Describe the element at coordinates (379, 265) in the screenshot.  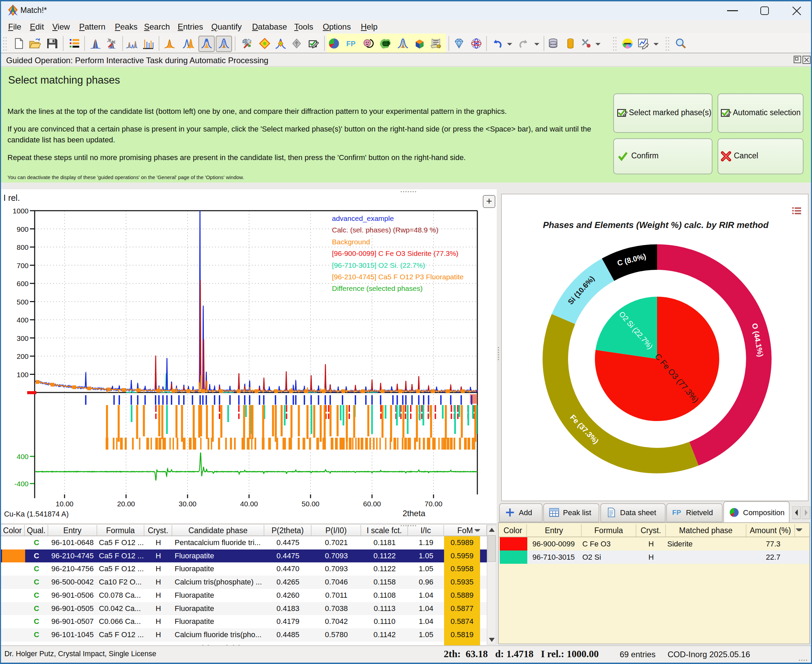
I see `svg-text: [96-710-3015] O2 Si. (22.7%)` at that location.